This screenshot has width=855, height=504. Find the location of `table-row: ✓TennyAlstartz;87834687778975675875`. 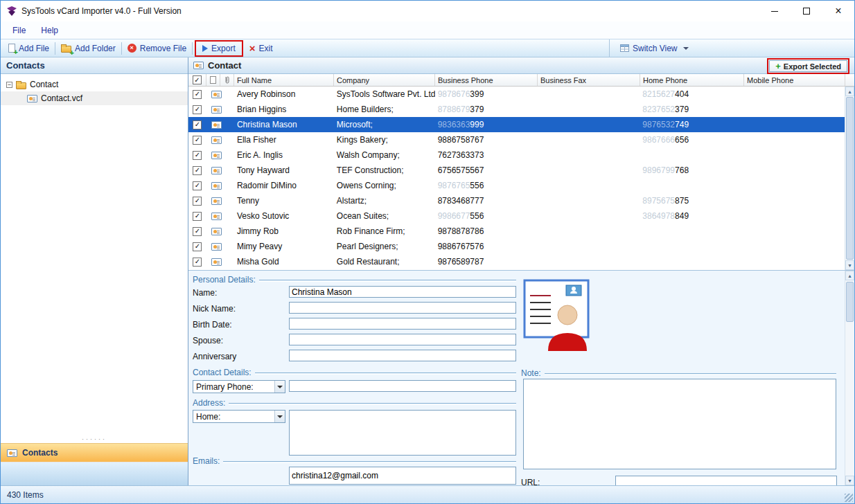

table-row: ✓TennyAlstartz;87834687778975675875 is located at coordinates (517, 201).